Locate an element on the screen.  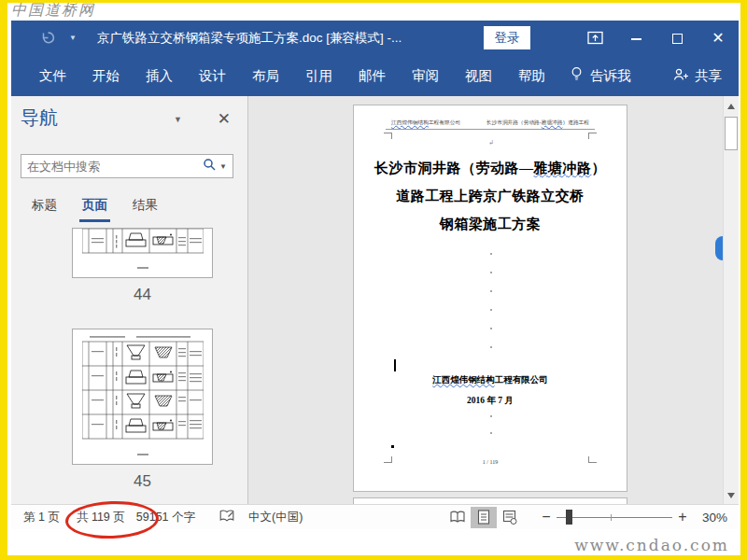
tab-references: 引用 is located at coordinates (319, 77).